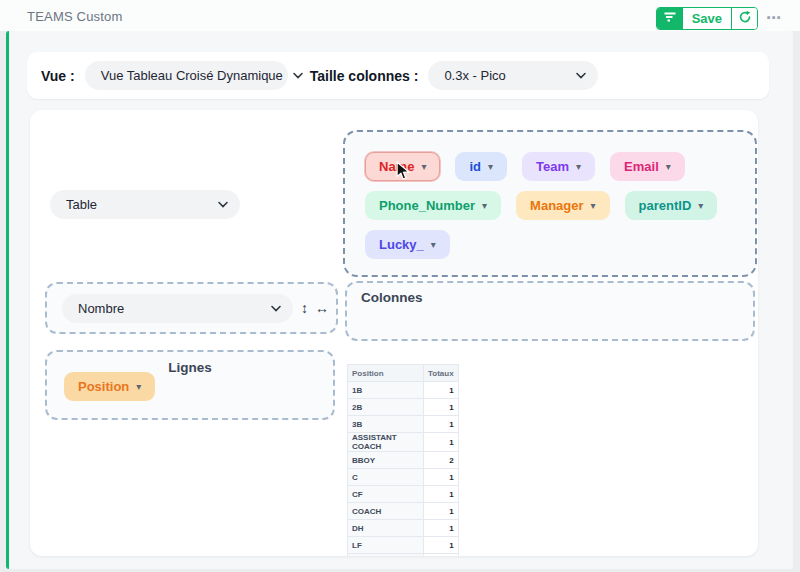 The height and width of the screenshot is (572, 800). Describe the element at coordinates (404, 460) in the screenshot. I see `pivot-table-row: BBOY2` at that location.